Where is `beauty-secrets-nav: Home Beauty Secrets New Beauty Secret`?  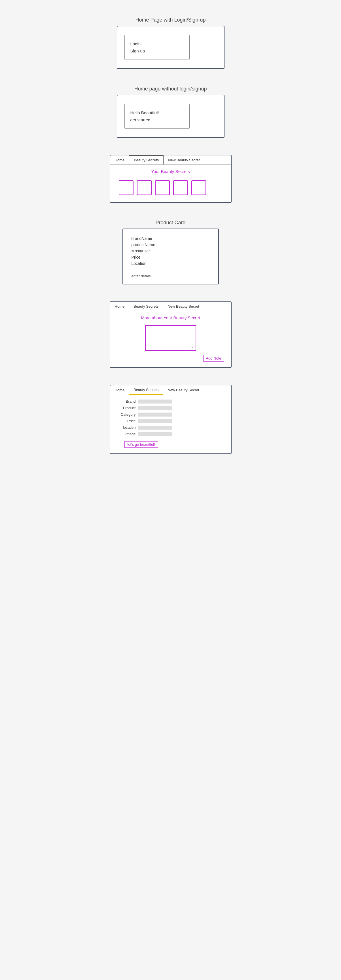 beauty-secrets-nav: Home Beauty Secrets New Beauty Secret is located at coordinates (171, 160).